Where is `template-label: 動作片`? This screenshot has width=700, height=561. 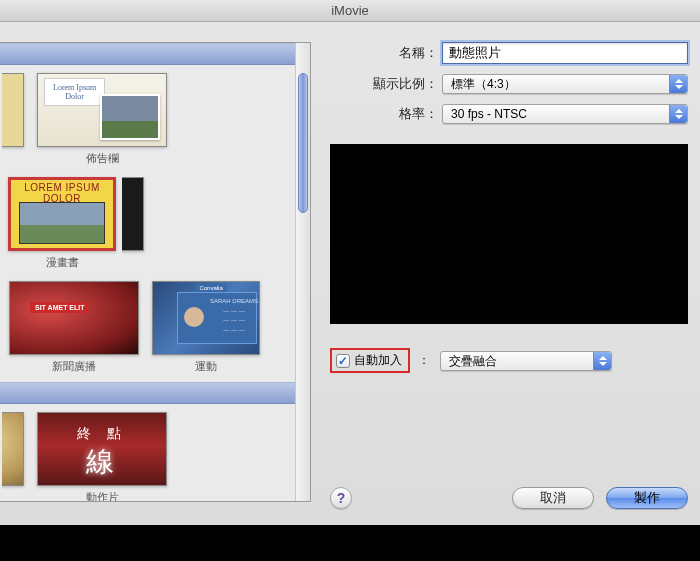
template-label: 動作片 is located at coordinates (102, 496).